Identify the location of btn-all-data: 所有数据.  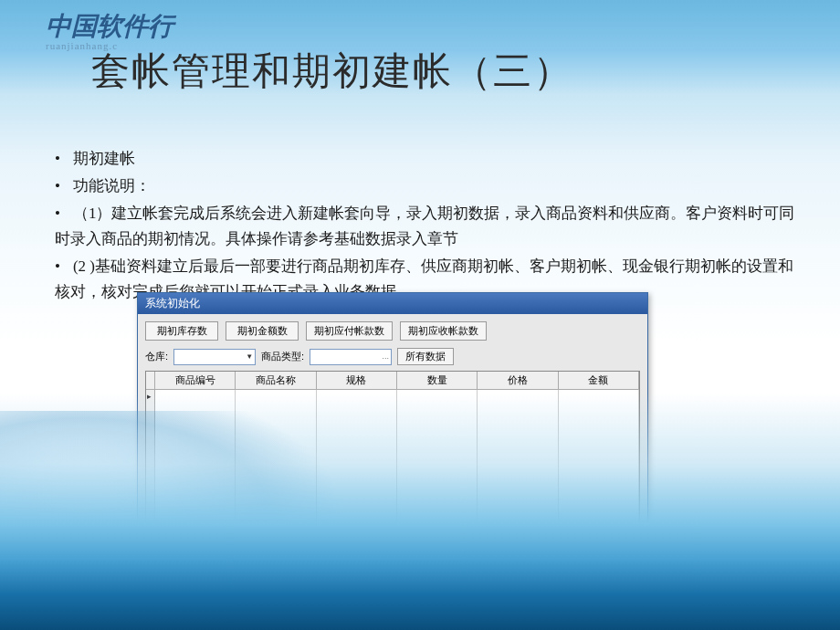
(425, 356).